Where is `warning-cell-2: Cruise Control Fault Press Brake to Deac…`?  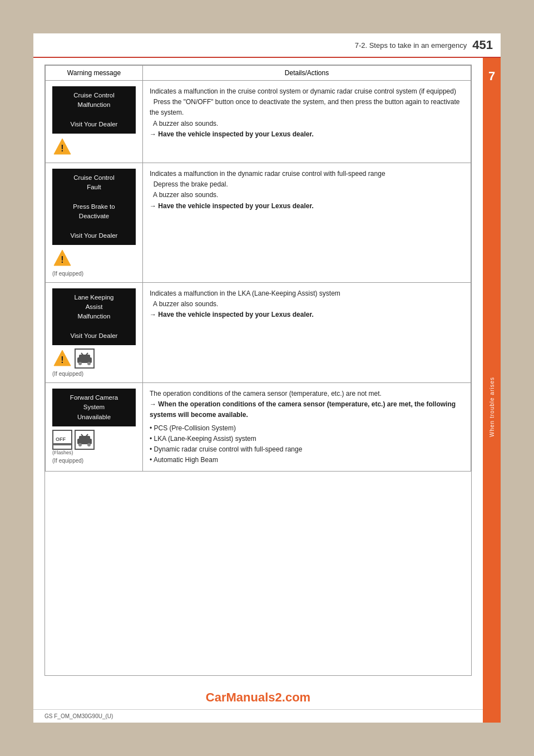
warning-cell-2: Cruise Control Fault Press Brake to Deac… is located at coordinates (95, 223).